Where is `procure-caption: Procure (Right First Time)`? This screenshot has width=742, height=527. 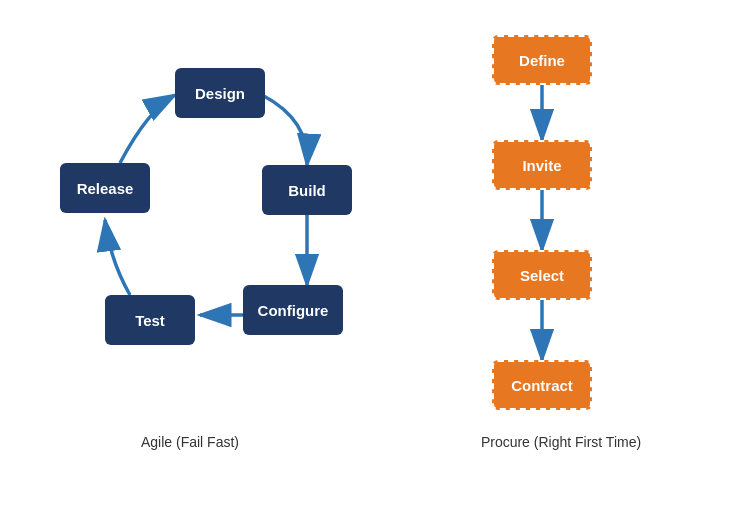
procure-caption: Procure (Right First Time) is located at coordinates (561, 442).